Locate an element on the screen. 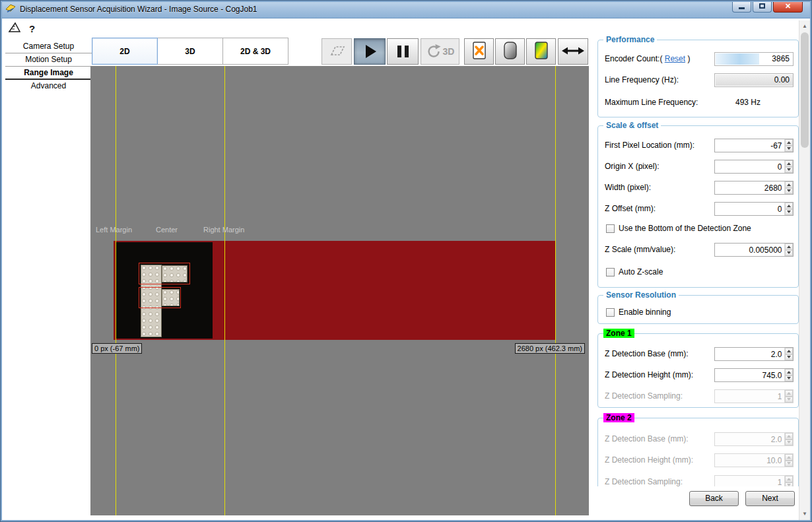 This screenshot has height=522, width=812. close-button: ✕ is located at coordinates (788, 7).